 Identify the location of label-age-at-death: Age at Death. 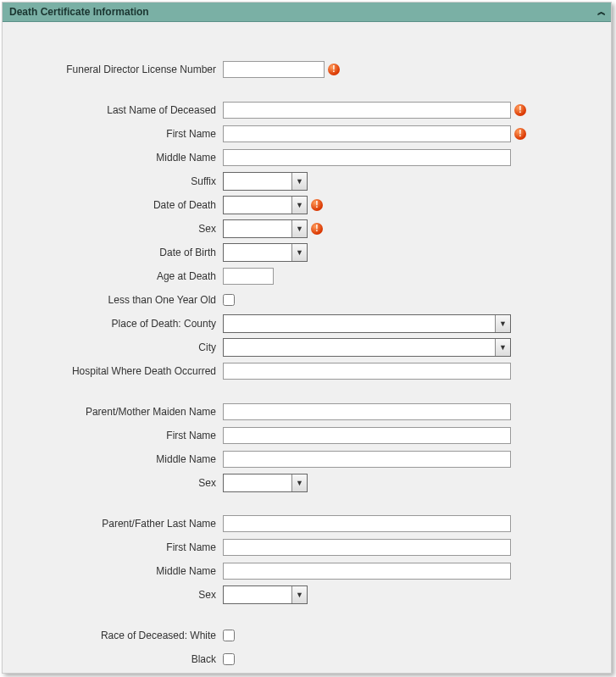
(117, 276).